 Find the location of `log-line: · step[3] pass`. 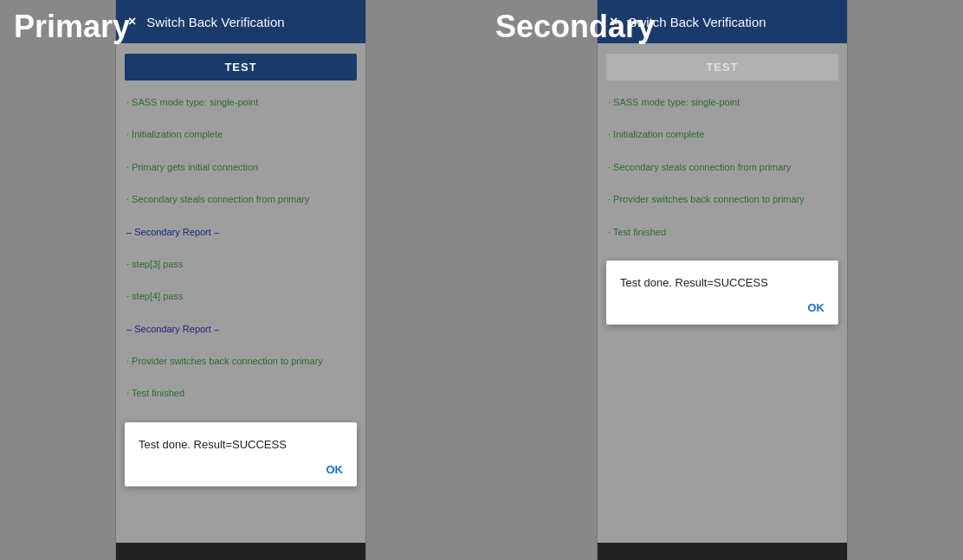

log-line: · step[3] pass is located at coordinates (241, 265).